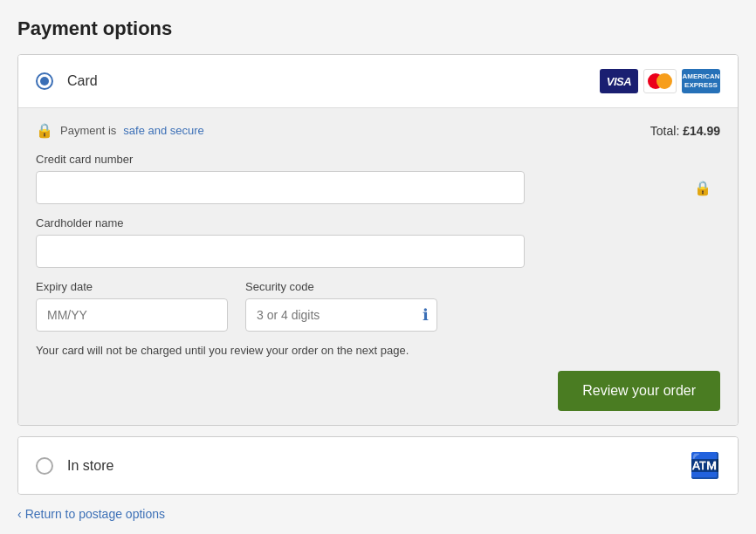 This screenshot has width=756, height=534. I want to click on expiry-security-row: Expiry date Security code ℹ, so click(378, 305).